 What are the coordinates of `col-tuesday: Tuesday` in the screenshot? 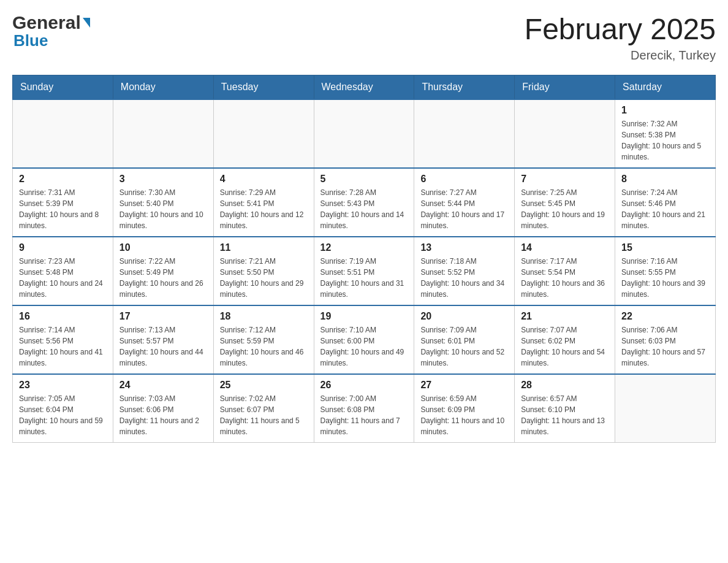 It's located at (264, 88).